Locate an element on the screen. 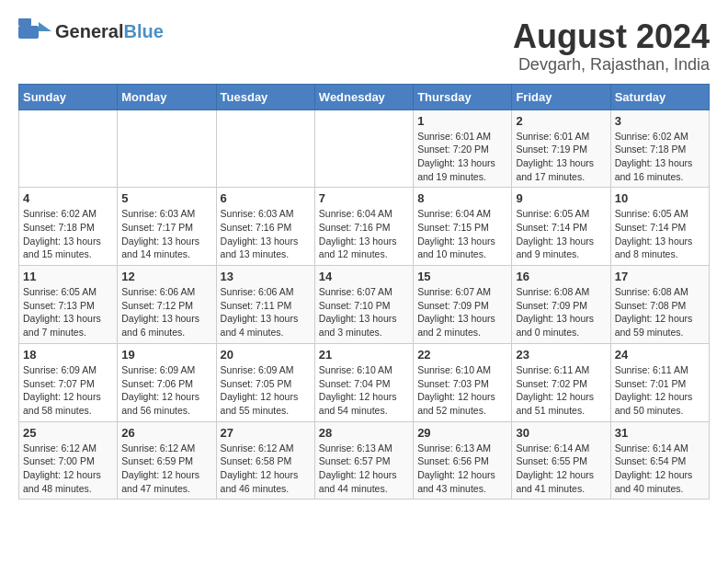 The height and width of the screenshot is (563, 728). cell-info: Sunrise: 6:02 AMSunset: 7:18 PMDaylight:… is located at coordinates (660, 156).